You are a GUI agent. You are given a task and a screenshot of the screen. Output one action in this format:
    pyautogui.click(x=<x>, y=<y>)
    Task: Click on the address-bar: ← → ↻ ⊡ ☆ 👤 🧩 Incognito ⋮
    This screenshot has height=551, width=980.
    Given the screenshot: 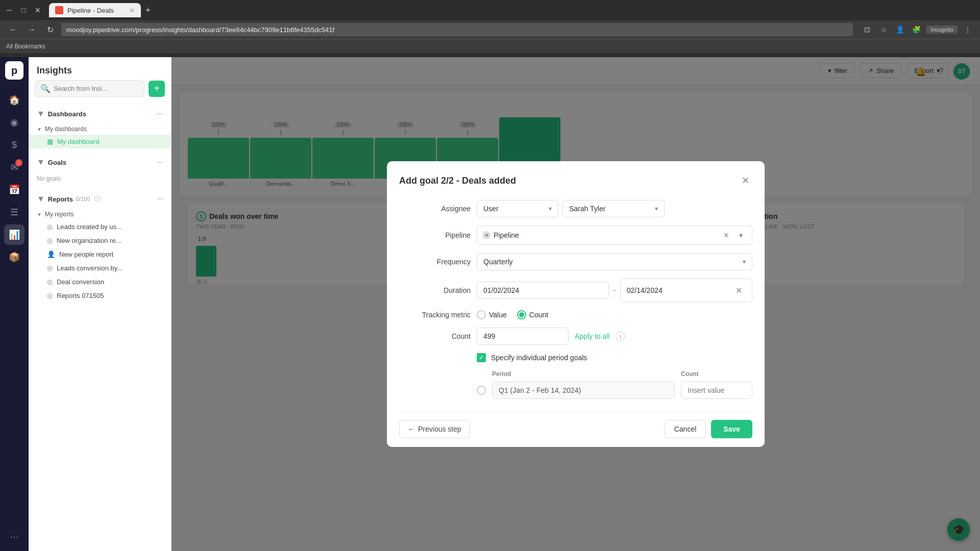 What is the action you would take?
    pyautogui.click(x=490, y=30)
    